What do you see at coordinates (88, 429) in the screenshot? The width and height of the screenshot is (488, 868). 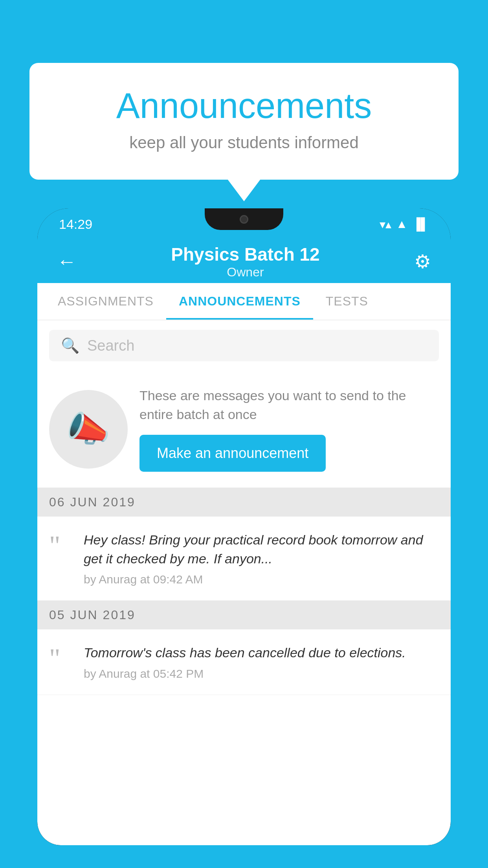 I see `megaphone-icon: 📣` at bounding box center [88, 429].